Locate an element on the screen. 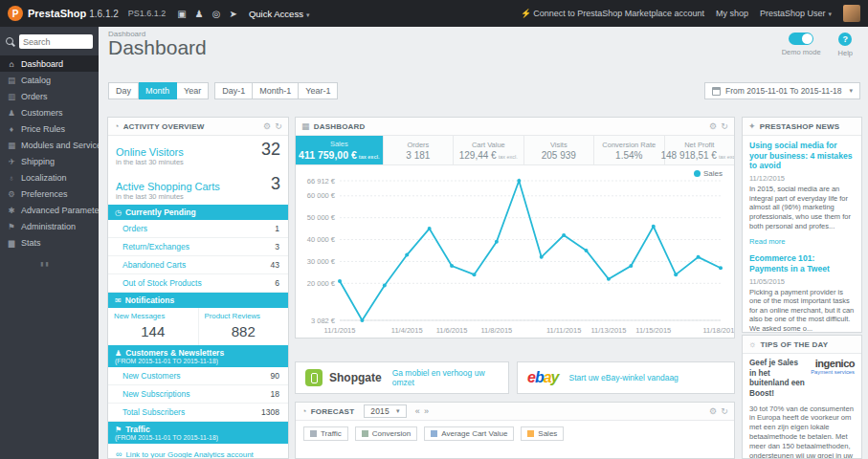 This screenshot has width=868, height=459. sidebar-item-administration: ⚑Administration is located at coordinates (50, 226).